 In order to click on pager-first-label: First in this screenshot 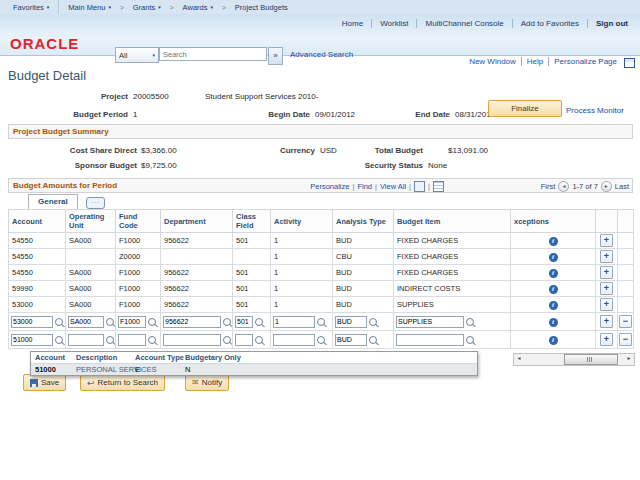, I will do `click(548, 186)`.